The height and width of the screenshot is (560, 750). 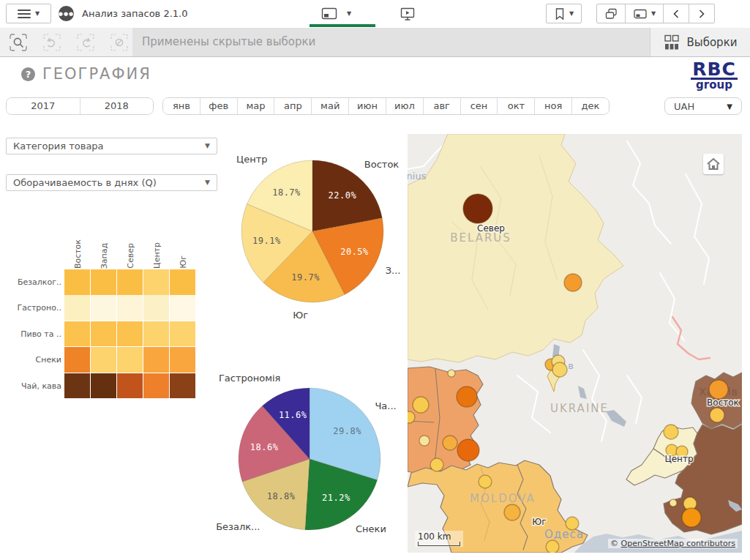 I want to click on map-home-button, so click(x=713, y=164).